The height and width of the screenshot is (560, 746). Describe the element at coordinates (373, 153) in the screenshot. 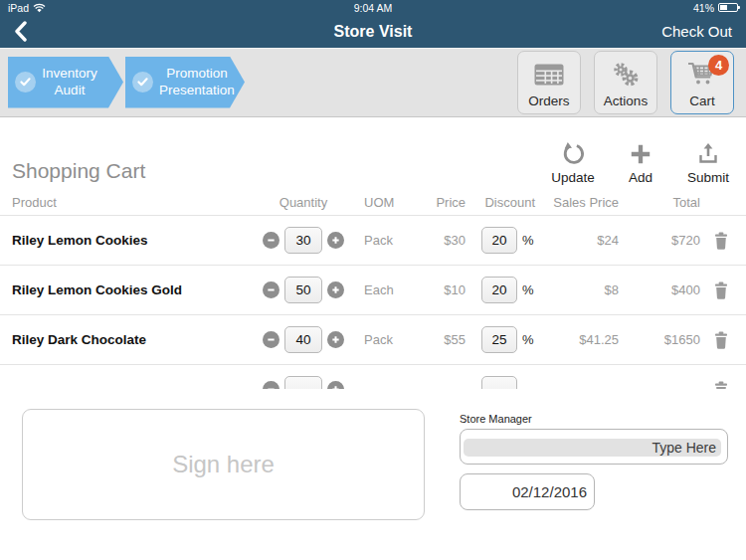

I see `cart-header: Shopping Cart Update Add` at that location.